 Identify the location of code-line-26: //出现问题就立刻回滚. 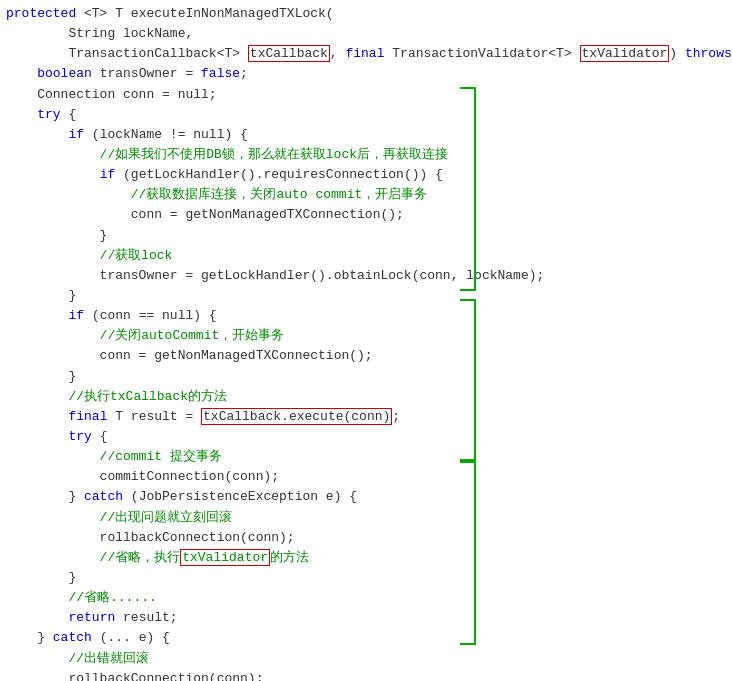
(366, 518).